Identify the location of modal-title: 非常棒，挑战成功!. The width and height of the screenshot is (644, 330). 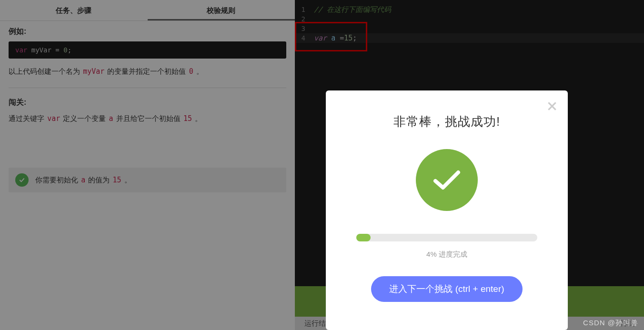
(447, 122).